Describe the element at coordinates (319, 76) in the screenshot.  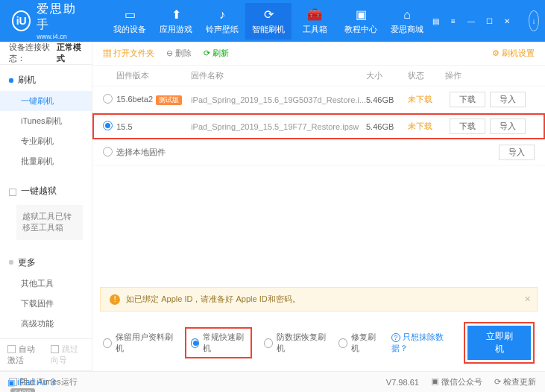
I see `table-header: 固件版本 固件名称 大小 状态 操作` at that location.